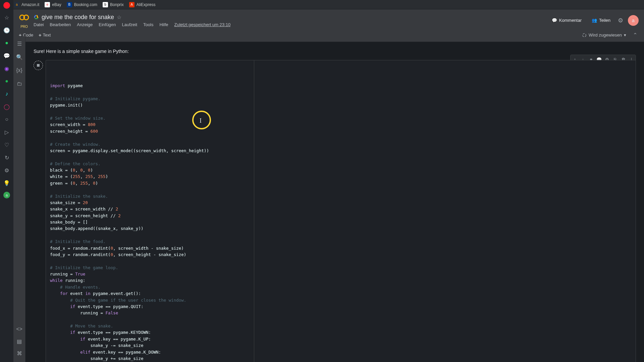 This screenshot has width=644, height=362. I want to click on comment-icon: 💬, so click(554, 20).